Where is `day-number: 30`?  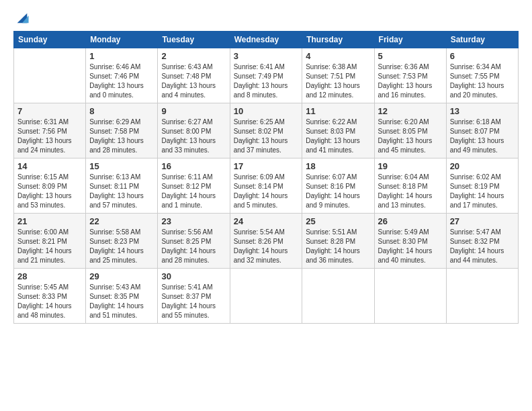 day-number: 30 is located at coordinates (193, 277).